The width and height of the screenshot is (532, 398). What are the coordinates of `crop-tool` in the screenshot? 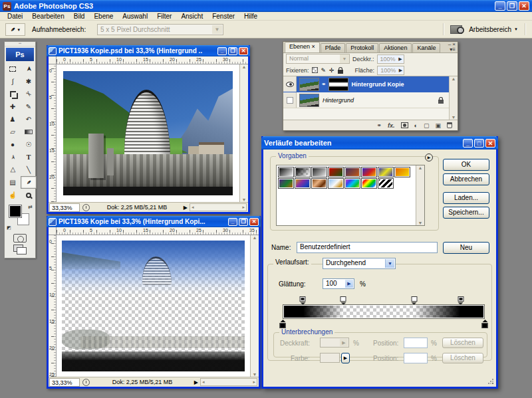 It's located at (13, 94).